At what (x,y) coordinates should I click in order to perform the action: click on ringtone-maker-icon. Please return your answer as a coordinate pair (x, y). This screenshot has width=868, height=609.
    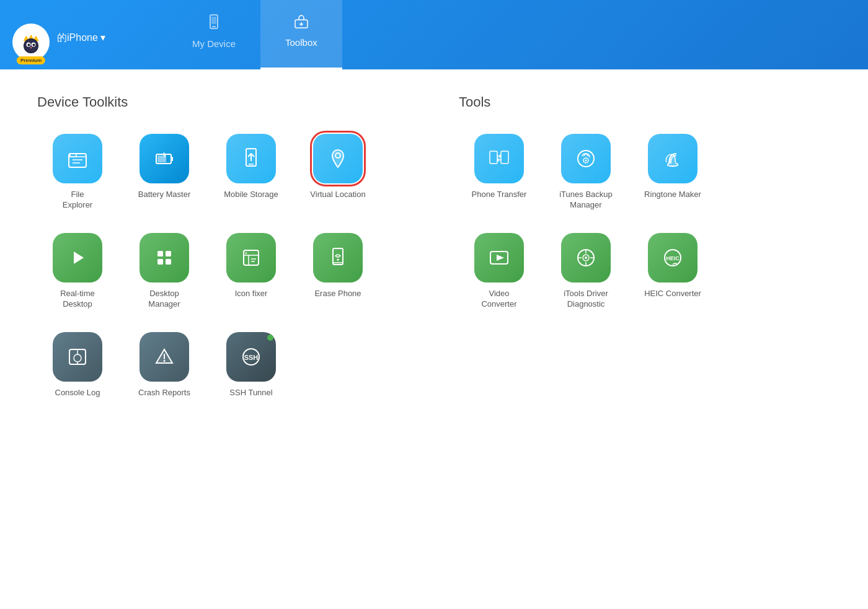
    Looking at the image, I should click on (673, 159).